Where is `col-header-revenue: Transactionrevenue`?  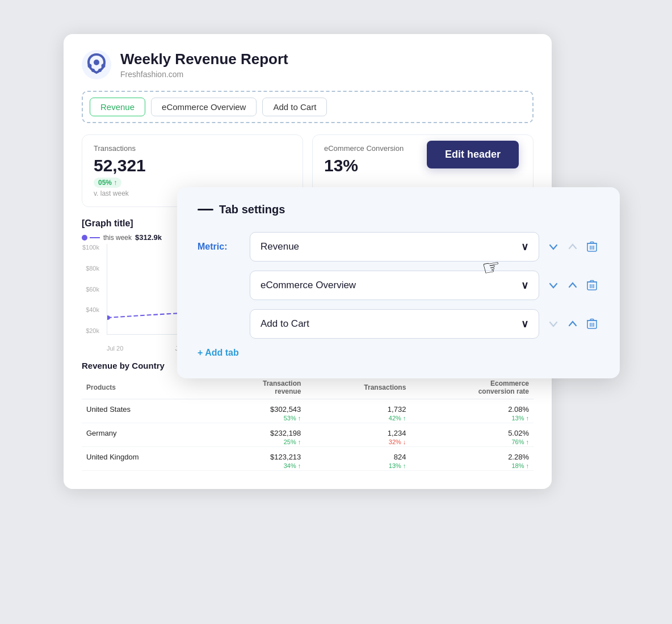 col-header-revenue: Transactionrevenue is located at coordinates (257, 388).